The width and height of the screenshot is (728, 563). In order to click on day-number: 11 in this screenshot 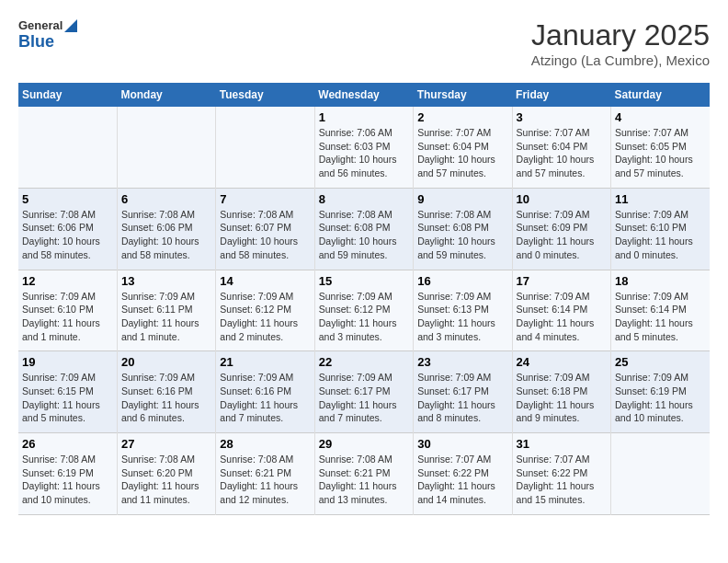, I will do `click(660, 199)`.